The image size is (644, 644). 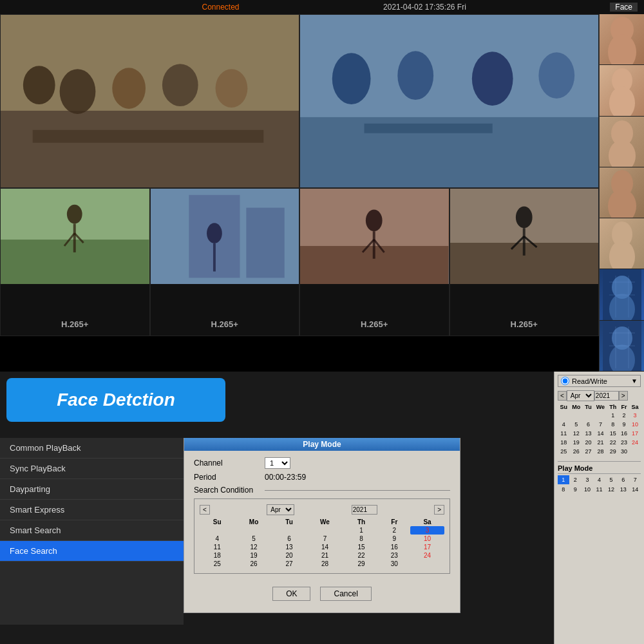 I want to click on rcp-day: 12, so click(x=577, y=433).